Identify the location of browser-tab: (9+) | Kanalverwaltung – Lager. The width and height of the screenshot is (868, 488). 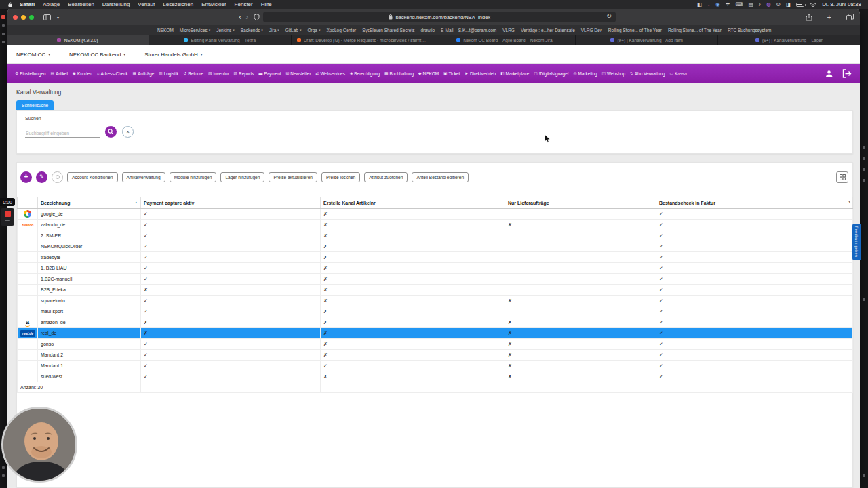
(789, 40).